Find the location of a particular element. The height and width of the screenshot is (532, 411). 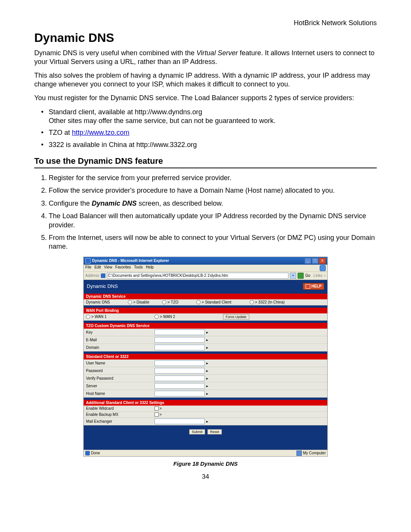

help-button: HELP is located at coordinates (314, 286).